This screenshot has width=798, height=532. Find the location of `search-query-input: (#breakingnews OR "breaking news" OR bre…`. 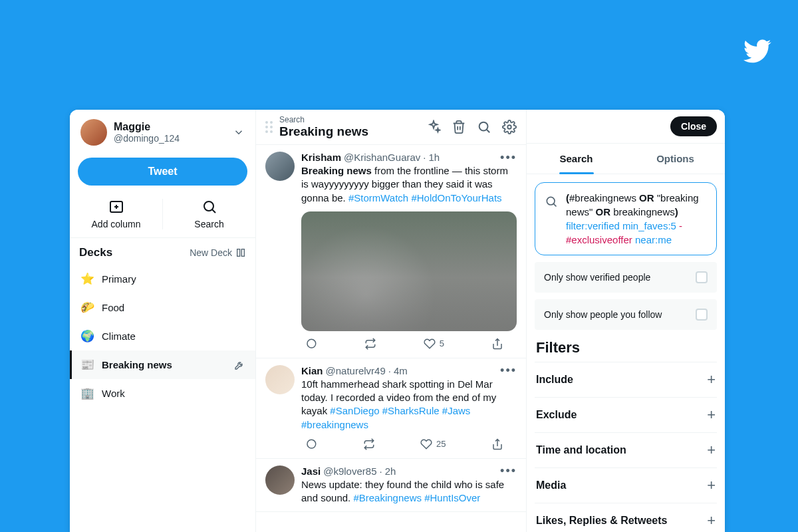

search-query-input: (#breakingnews OR "breaking news" OR bre… is located at coordinates (626, 219).